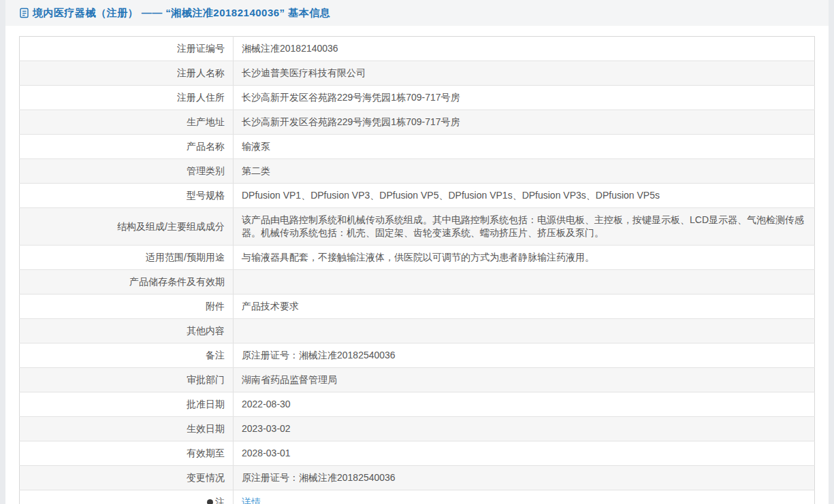  What do you see at coordinates (524, 497) in the screenshot?
I see `row-value: 详情` at bounding box center [524, 497].